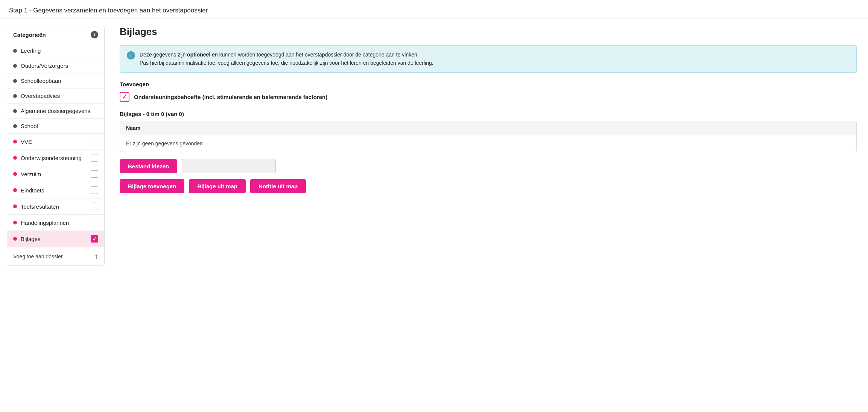  Describe the element at coordinates (56, 191) in the screenshot. I see `sidebar-item-eindtoets: Eindtoets` at that location.